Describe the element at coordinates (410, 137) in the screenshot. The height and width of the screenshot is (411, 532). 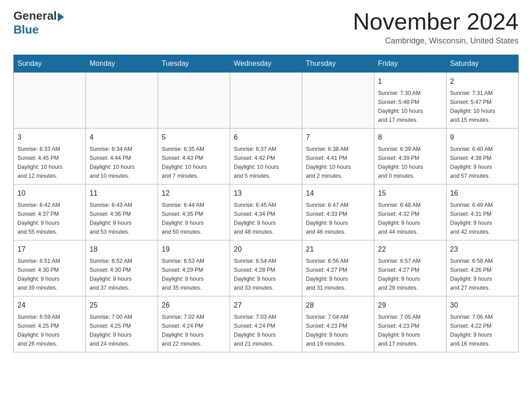
I see `day-number: 8` at that location.